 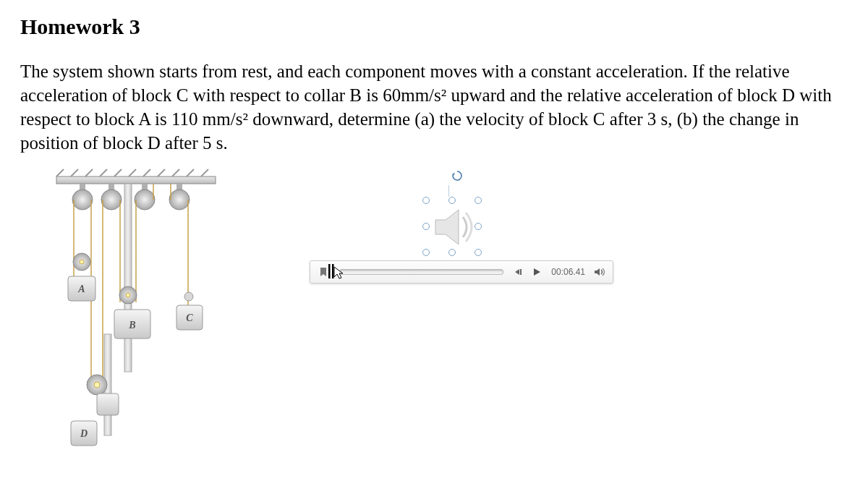 I want to click on label-d: D, so click(x=84, y=434).